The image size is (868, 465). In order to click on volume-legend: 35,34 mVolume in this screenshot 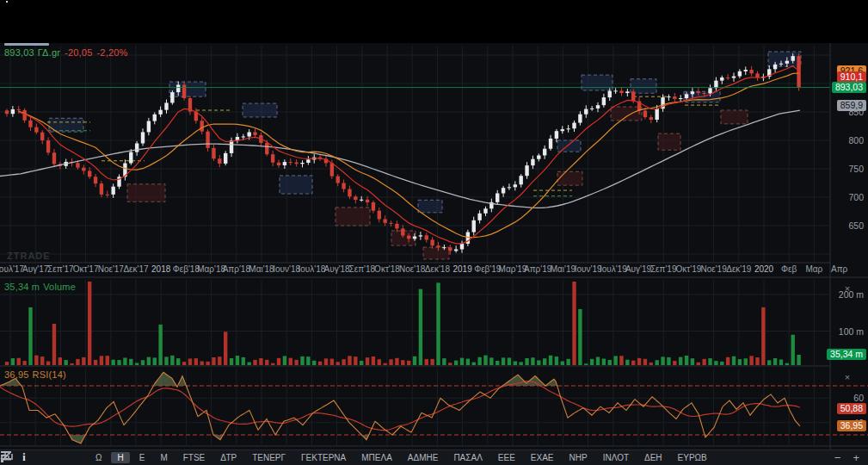, I will do `click(40, 287)`.